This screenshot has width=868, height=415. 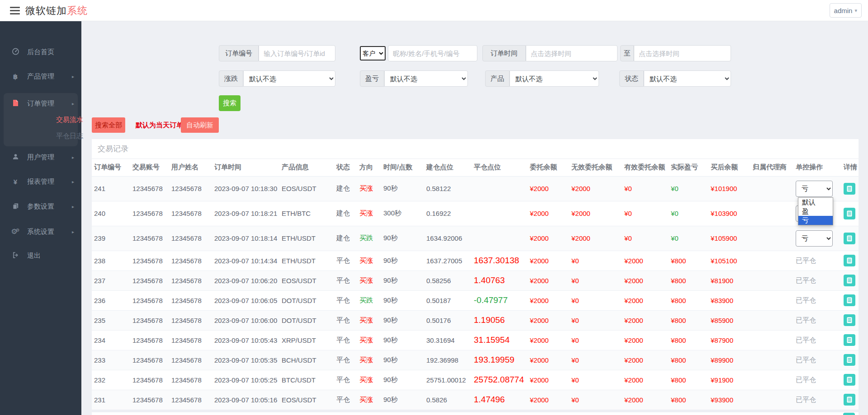 What do you see at coordinates (816, 211) in the screenshot?
I see `dropdown-option: 盈` at bounding box center [816, 211].